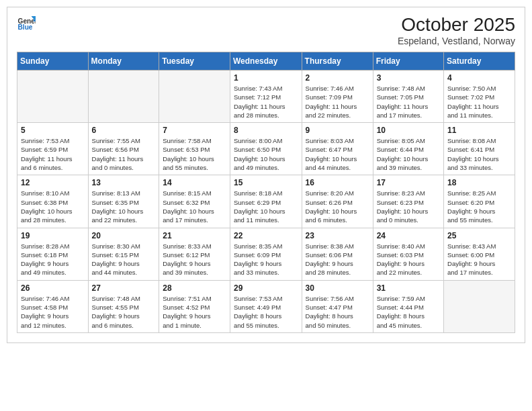 Image resolution: width=532 pixels, height=411 pixels. Describe the element at coordinates (408, 254) in the screenshot. I see `calendar-cell: 24Sunrise: 8:40 AM Sunset: 6:03 PM Dayli…` at that location.